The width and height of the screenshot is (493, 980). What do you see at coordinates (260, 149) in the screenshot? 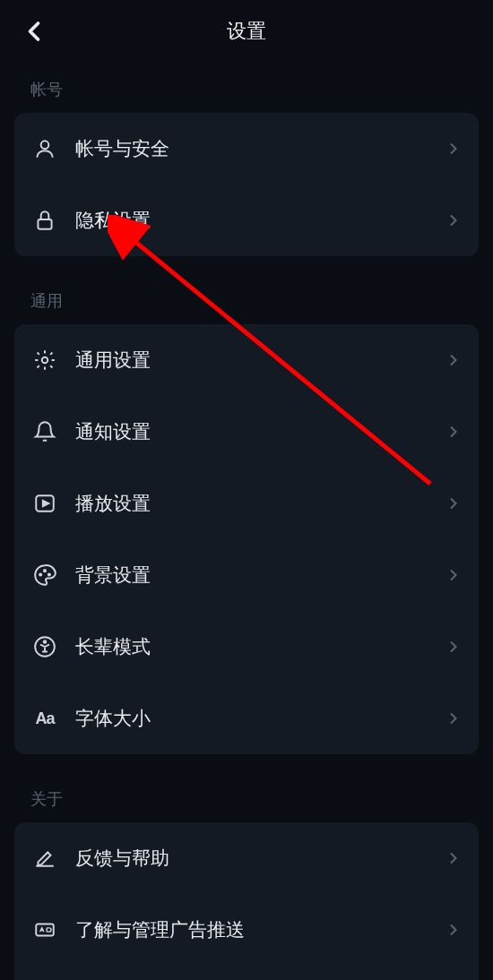
I see `item-label: 帐号与安全` at bounding box center [260, 149].